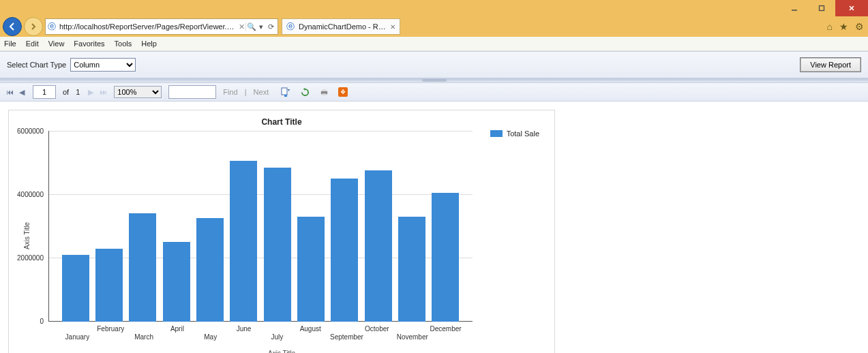 Image resolution: width=868 pixels, height=353 pixels. Describe the element at coordinates (434, 44) in the screenshot. I see `browser-menu-bar: File Edit View Favorites Tools Help` at that location.